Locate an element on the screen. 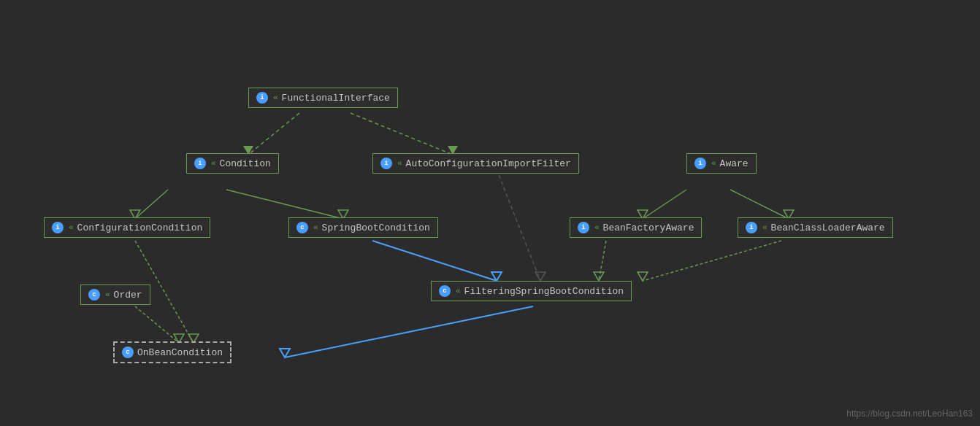  node-configurationcondition: i « ConfigurationCondition is located at coordinates (127, 228).